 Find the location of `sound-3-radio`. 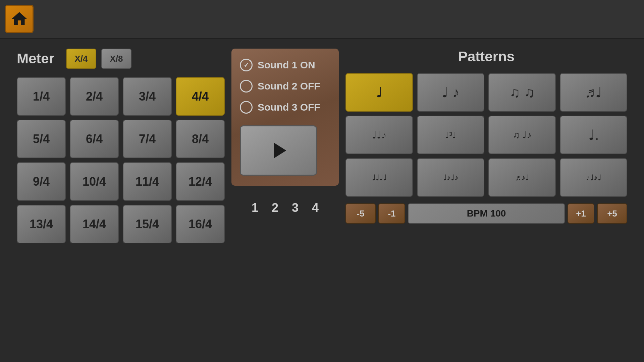

sound-3-radio is located at coordinates (246, 107).